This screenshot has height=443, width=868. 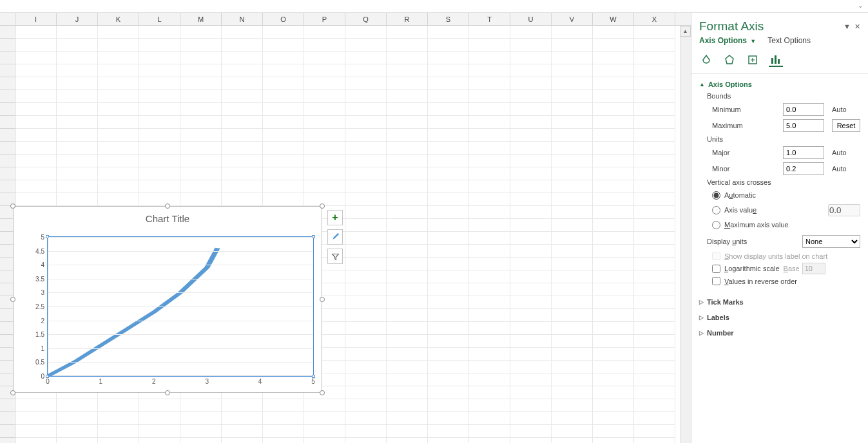 I want to click on chart-elements-button: +, so click(x=335, y=218).